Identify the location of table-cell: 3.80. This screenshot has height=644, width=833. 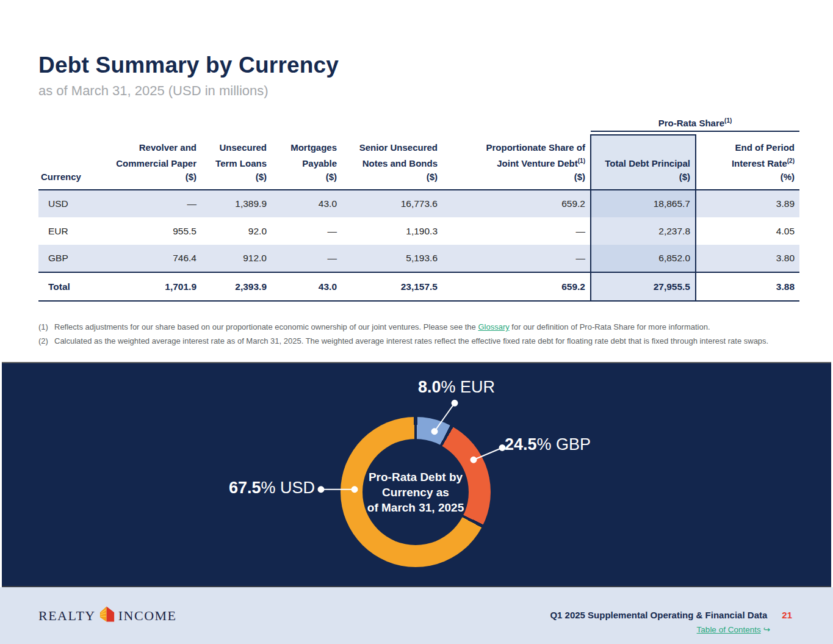
(748, 259).